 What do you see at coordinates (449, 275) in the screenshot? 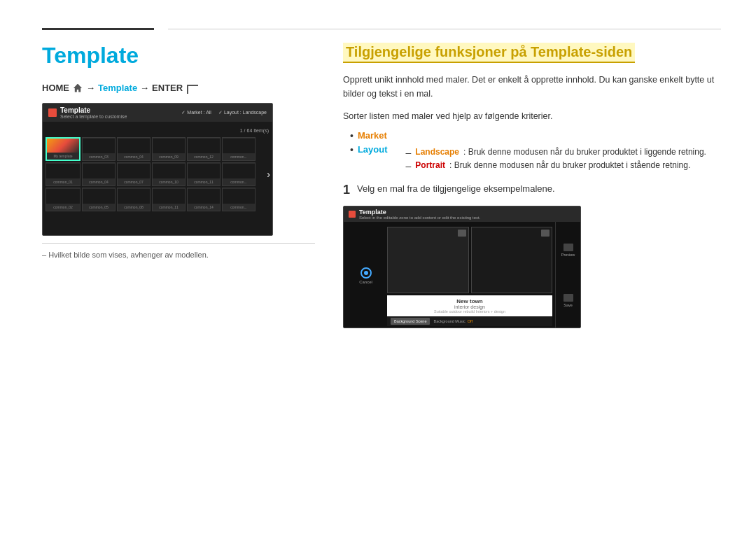
I see `editor-zones: Cancel` at bounding box center [449, 275].